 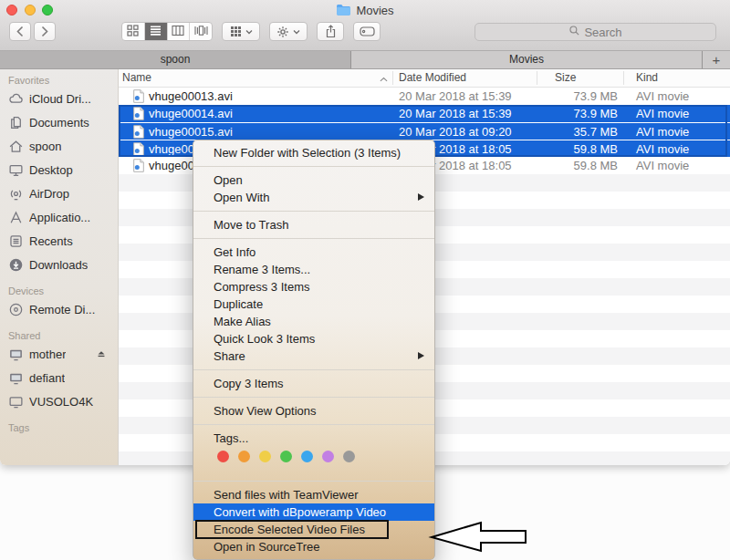 What do you see at coordinates (58, 146) in the screenshot?
I see `sidebar-item-spoon: spoon` at bounding box center [58, 146].